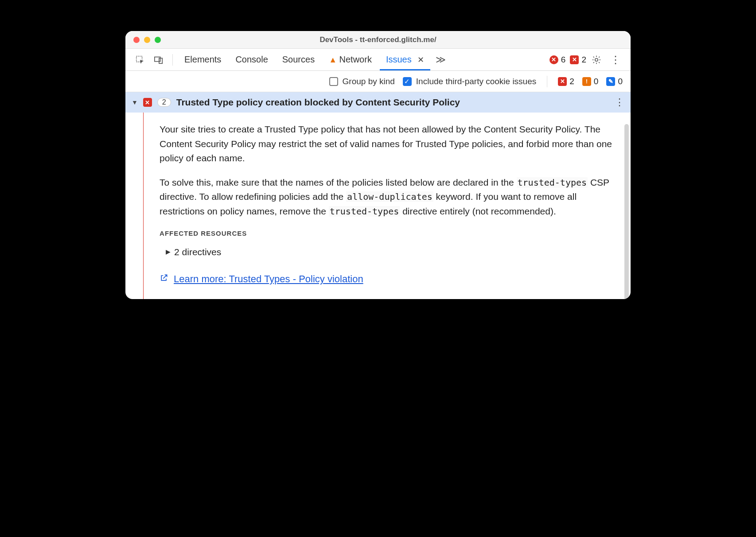 The height and width of the screenshot is (537, 756). I want to click on error-count-value: 6, so click(564, 60).